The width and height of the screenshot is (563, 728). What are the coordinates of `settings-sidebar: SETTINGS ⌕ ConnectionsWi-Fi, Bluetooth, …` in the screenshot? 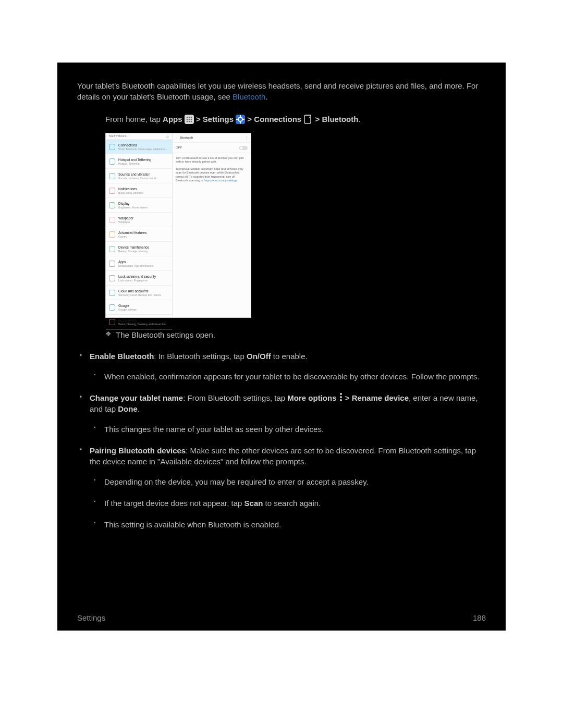 It's located at (139, 225).